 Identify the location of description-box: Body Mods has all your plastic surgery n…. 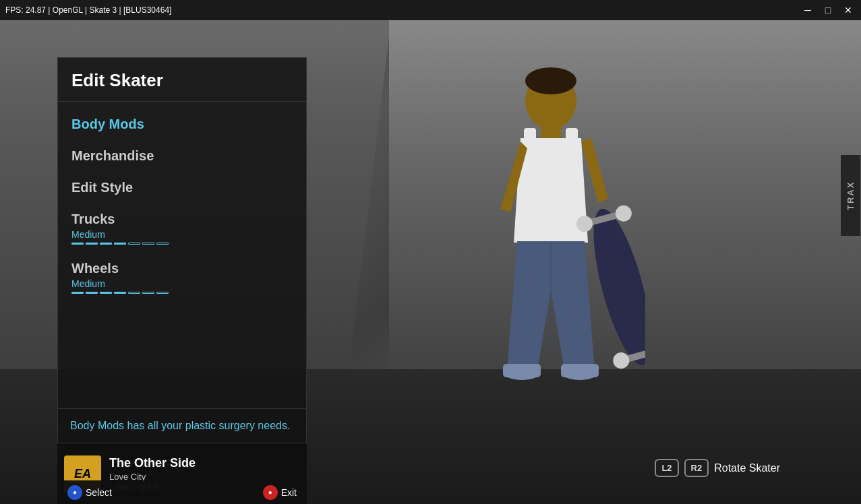
(182, 426).